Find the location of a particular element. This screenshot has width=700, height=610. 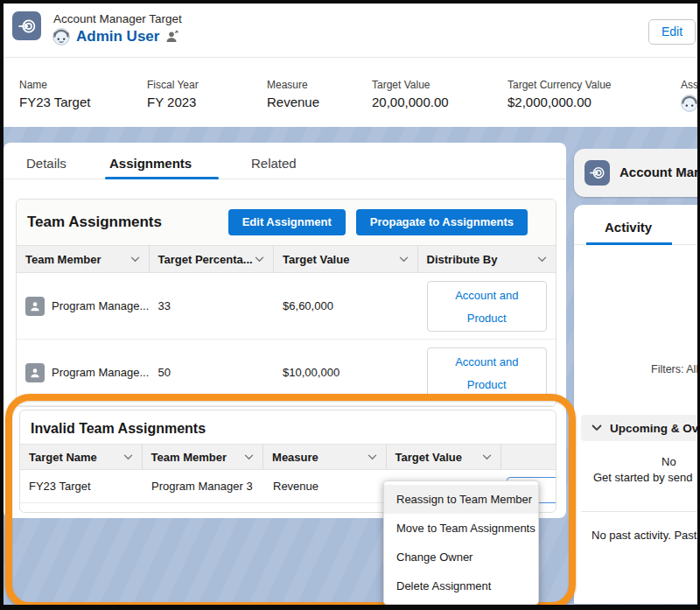

column-header-distribute-by: Distribute By is located at coordinates (486, 259).